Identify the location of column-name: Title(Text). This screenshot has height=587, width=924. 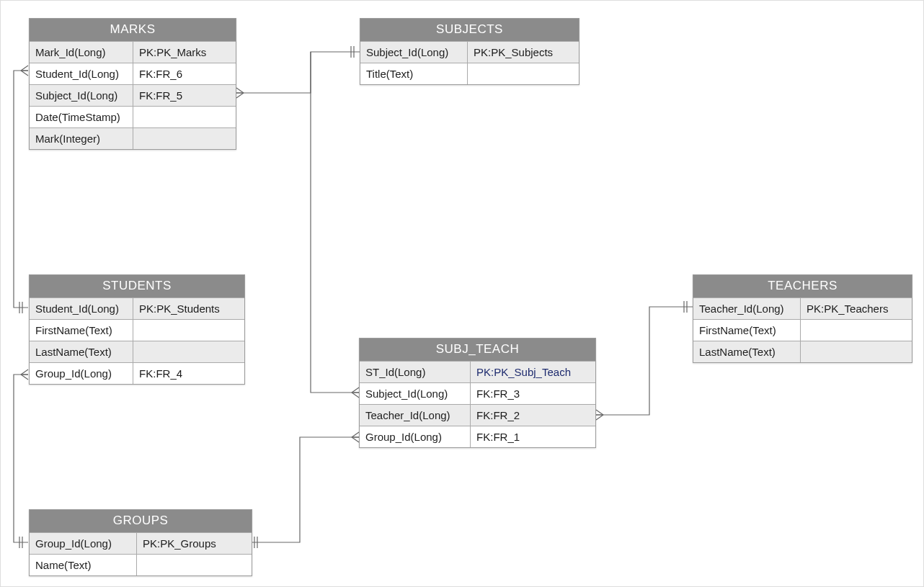
(414, 73).